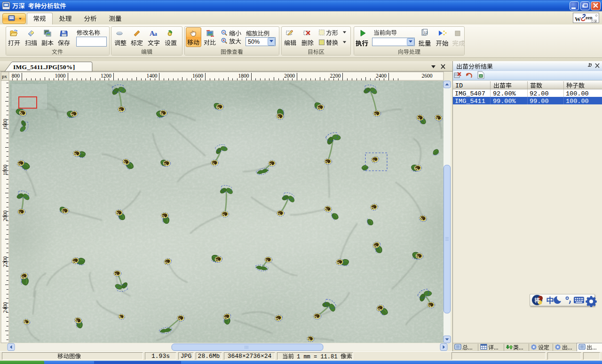 Image resolution: width=602 pixels, height=364 pixels. What do you see at coordinates (505, 94) in the screenshot?
I see `svg-text: 92.00%` at bounding box center [505, 94].